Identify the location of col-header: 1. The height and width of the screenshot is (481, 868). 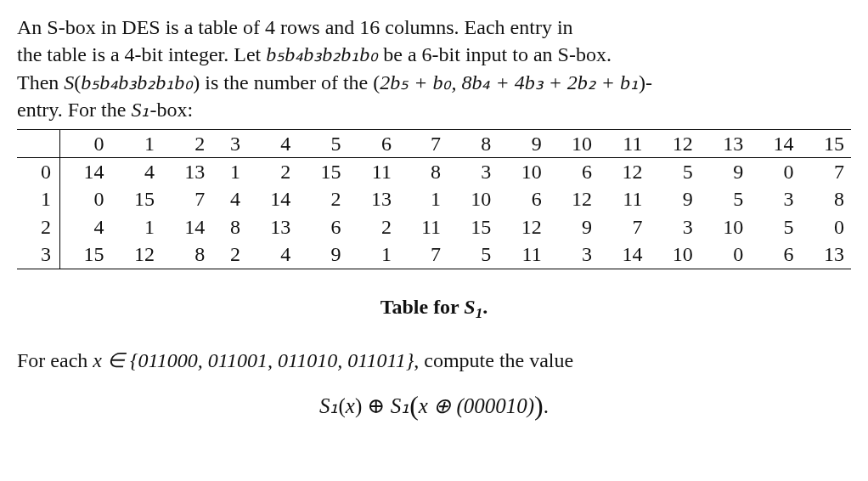
(136, 143).